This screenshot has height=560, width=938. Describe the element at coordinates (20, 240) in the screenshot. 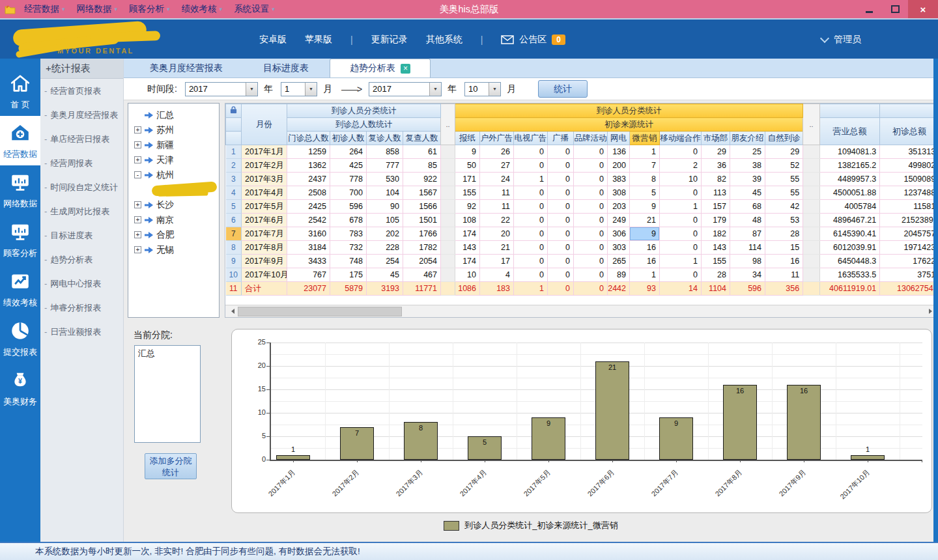

I see `sidebar-item-顾客分析: 顾客分析` at that location.